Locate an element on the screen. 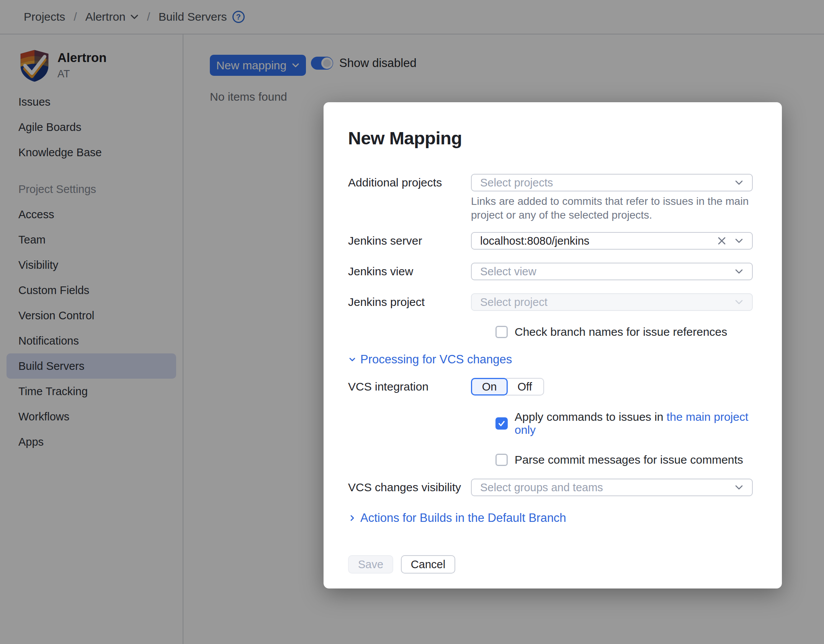 Image resolution: width=824 pixels, height=644 pixels. parse-commit-checkbox is located at coordinates (502, 460).